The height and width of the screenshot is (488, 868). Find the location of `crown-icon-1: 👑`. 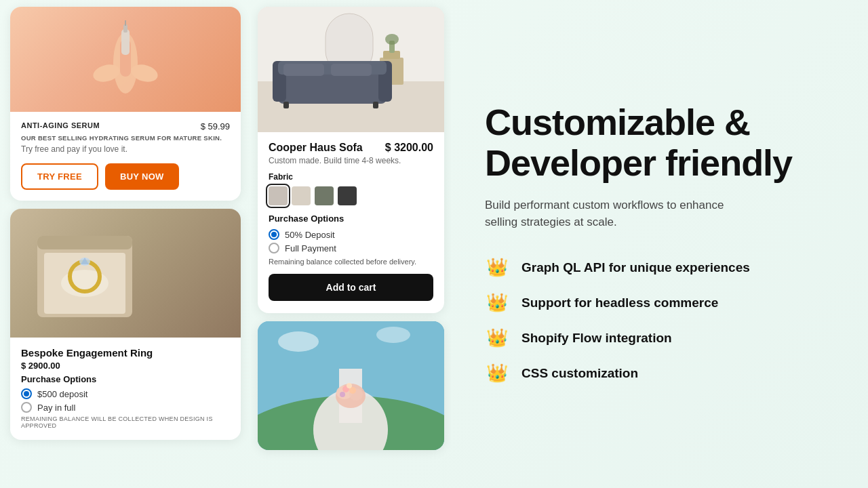

crown-icon-1: 👑 is located at coordinates (497, 268).